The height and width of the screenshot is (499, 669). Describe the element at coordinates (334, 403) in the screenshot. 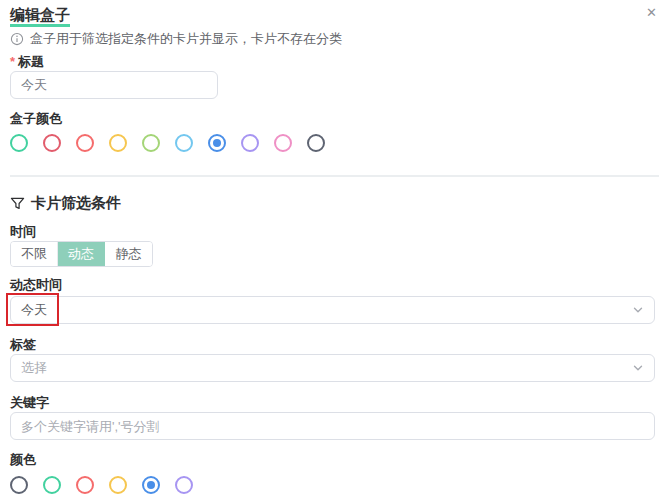

I see `keyword-field-label: 关键字` at that location.